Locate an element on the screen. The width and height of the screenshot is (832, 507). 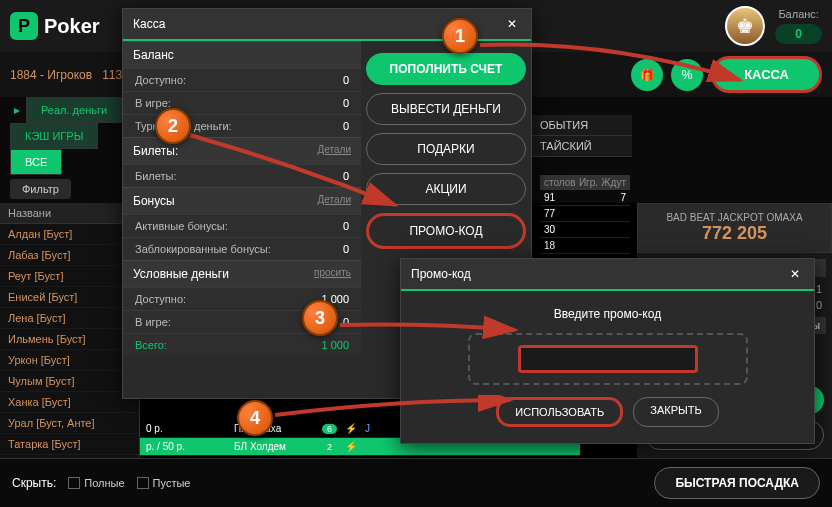
game-item: Чулым [Буст] is located at coordinates (70, 382).